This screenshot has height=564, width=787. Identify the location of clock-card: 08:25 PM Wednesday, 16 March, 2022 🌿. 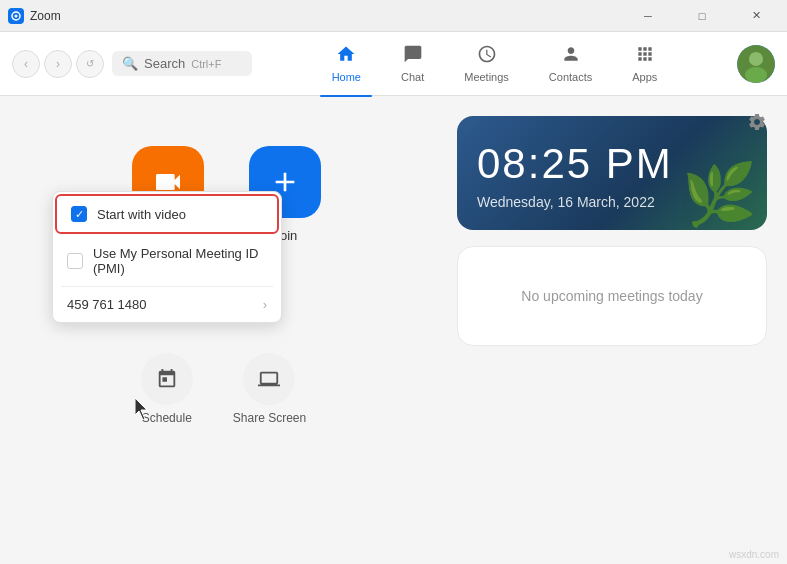
(612, 173).